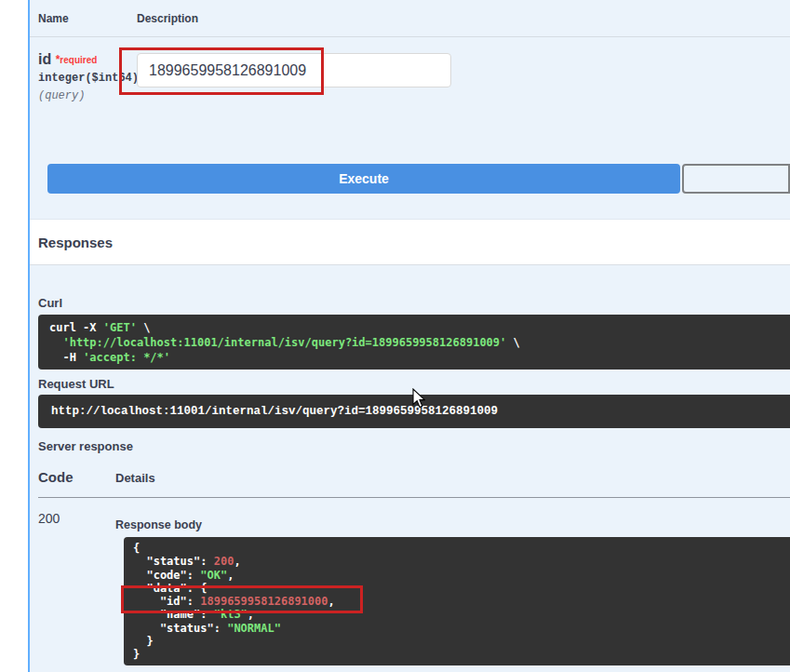 This screenshot has height=672, width=790. Describe the element at coordinates (414, 303) in the screenshot. I see `curl-label: Curl` at that location.